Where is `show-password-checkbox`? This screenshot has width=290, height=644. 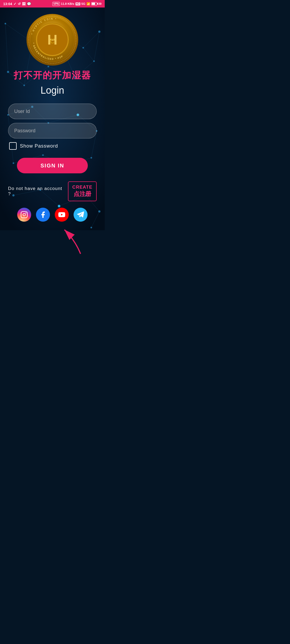
show-password-checkbox is located at coordinates (13, 146).